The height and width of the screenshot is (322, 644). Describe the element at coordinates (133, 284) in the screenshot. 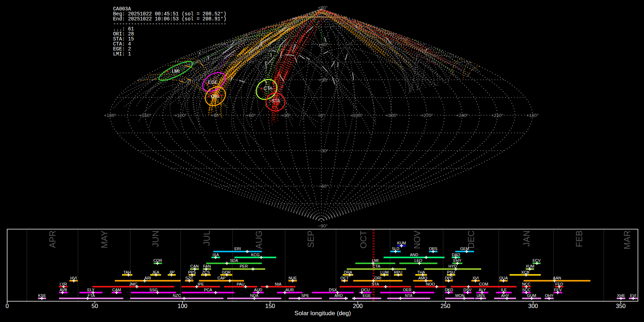

I see `svg-text: JMC` at that location.